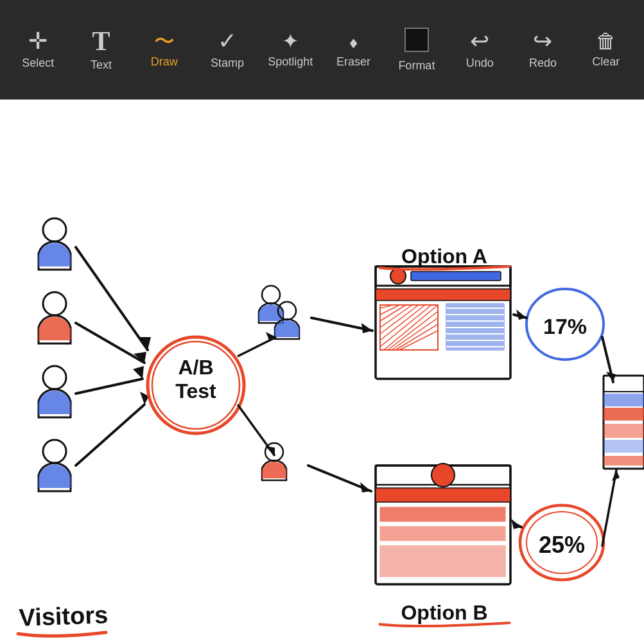 This screenshot has width=644, height=644. Describe the element at coordinates (417, 41) in the screenshot. I see `format-icon` at that location.